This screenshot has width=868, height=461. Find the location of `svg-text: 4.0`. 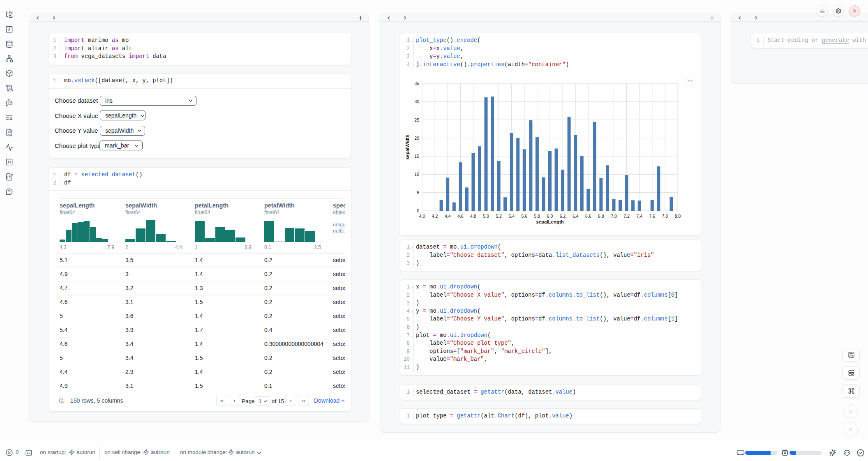

svg-text: 4.0 is located at coordinates (422, 216).